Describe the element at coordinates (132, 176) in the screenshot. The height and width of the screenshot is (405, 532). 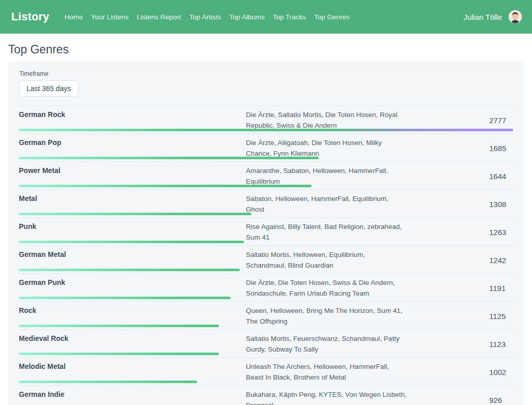
I see `genre-name: Power Metal` at that location.